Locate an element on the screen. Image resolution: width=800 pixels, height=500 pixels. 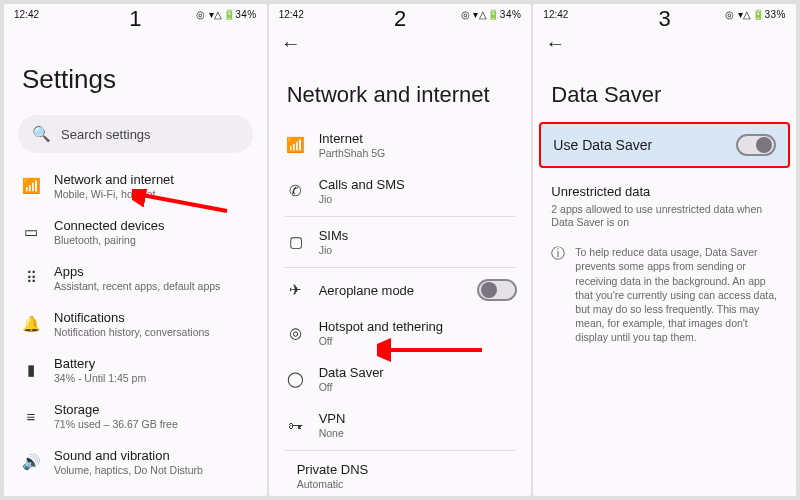
use-data-saver-toggle is located at coordinates (756, 145).